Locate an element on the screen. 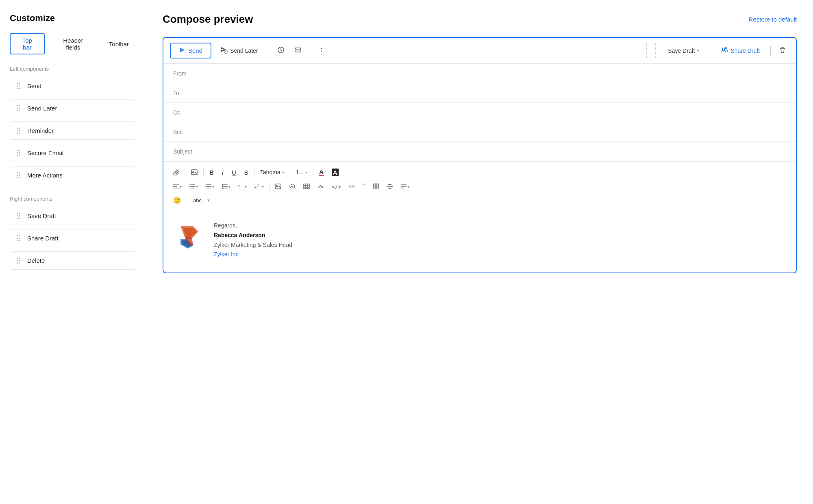 The width and height of the screenshot is (813, 504). list-item: Reminder is located at coordinates (73, 131).